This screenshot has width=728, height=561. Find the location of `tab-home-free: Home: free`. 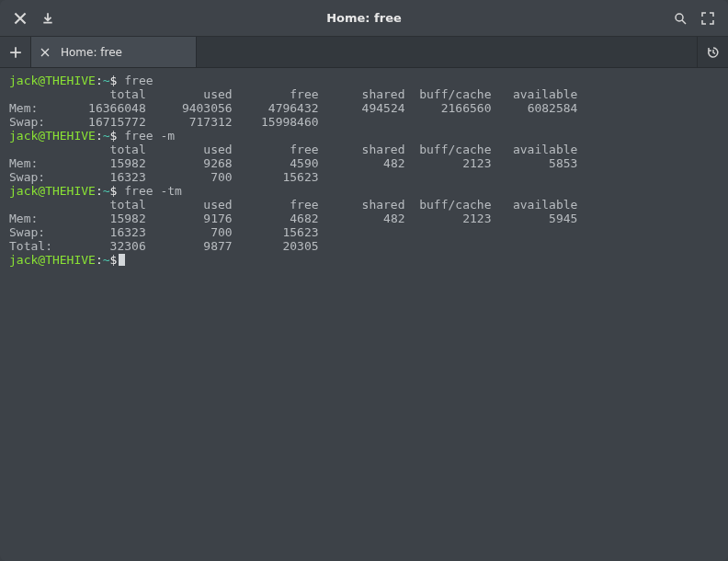

tab-home-free: Home: free is located at coordinates (114, 52).